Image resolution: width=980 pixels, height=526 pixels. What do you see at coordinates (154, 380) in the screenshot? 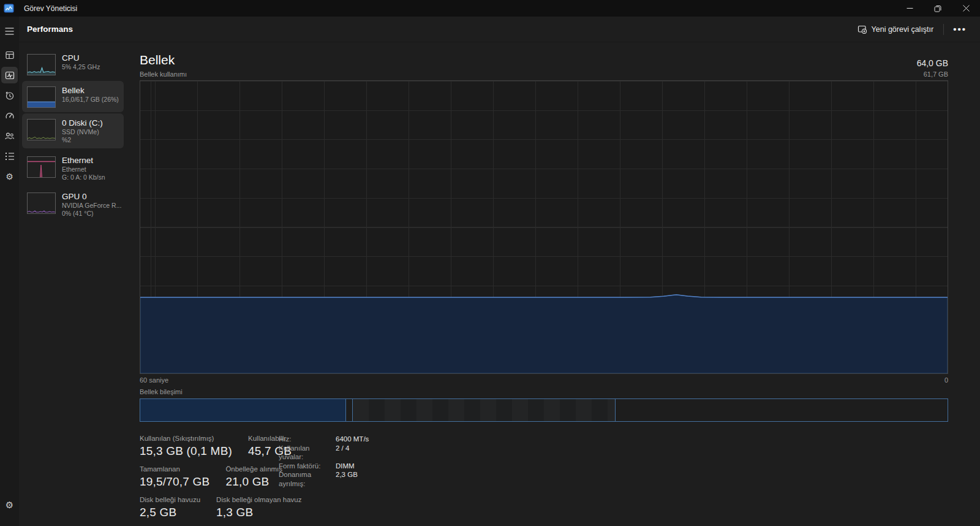
I see `x-axis-left-label: 60 saniye` at bounding box center [154, 380].